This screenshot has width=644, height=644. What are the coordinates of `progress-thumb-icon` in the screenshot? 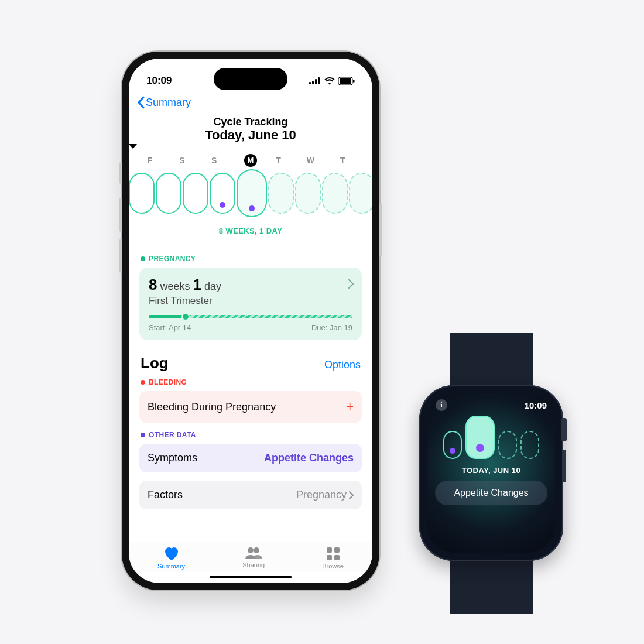 It's located at (186, 317).